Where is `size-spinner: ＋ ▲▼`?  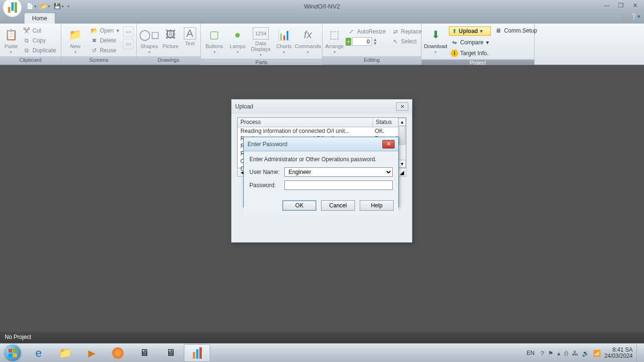 size-spinner: ＋ ▲▼ is located at coordinates (367, 41).